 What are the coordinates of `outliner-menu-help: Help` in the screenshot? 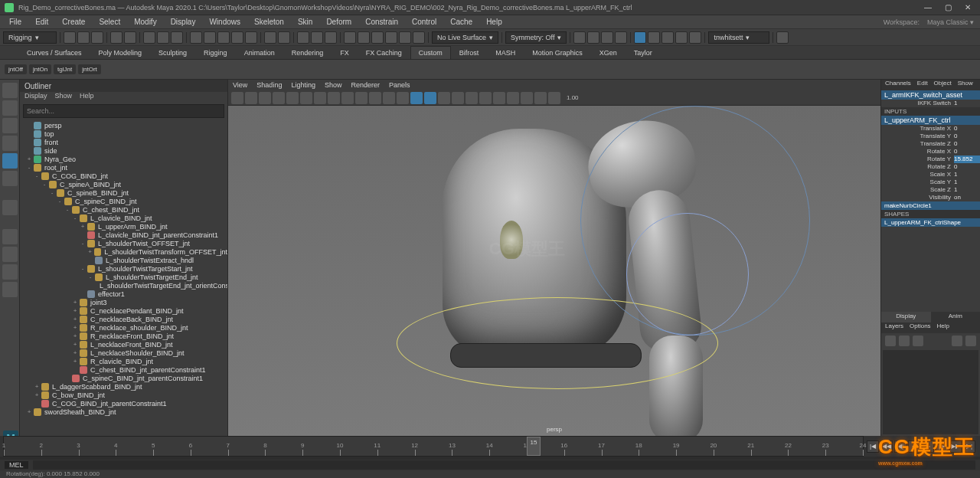 It's located at (87, 97).